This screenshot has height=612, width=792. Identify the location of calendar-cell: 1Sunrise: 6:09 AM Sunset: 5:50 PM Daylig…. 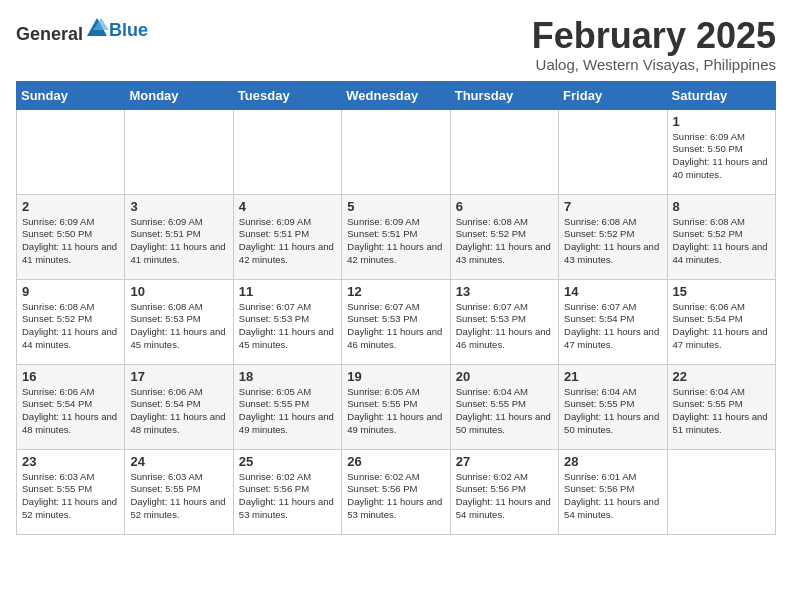
(721, 152).